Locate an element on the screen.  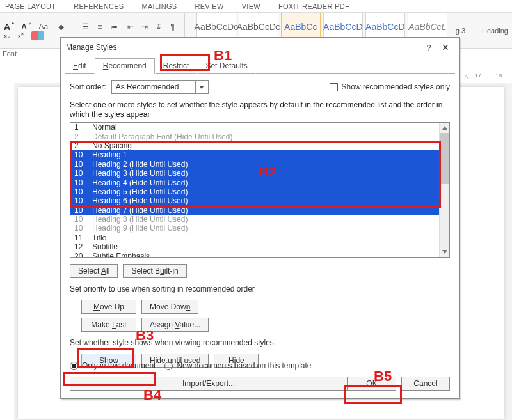
ribbon-tab-view: VIEW is located at coordinates (251, 6).